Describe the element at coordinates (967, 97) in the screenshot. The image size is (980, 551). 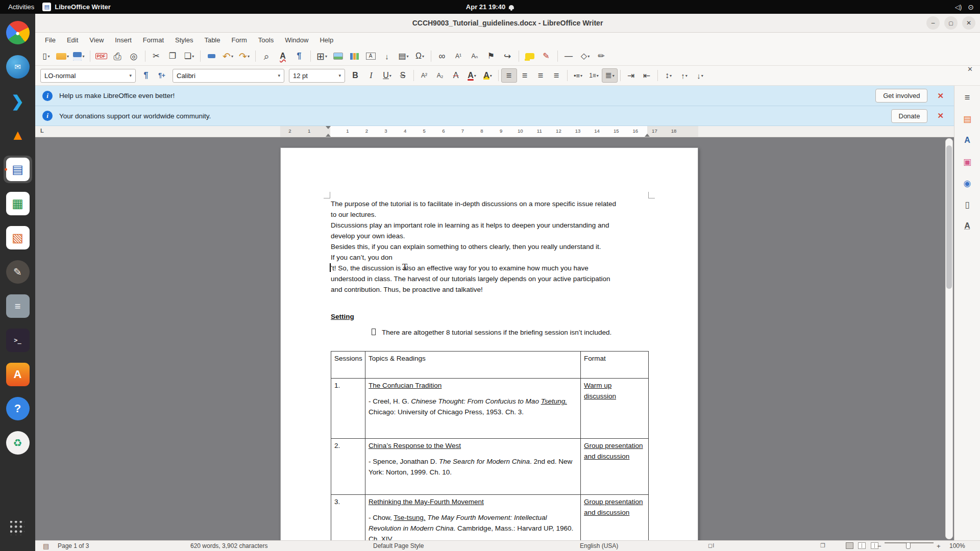
I see `sidebar-settings-button: ≡` at that location.